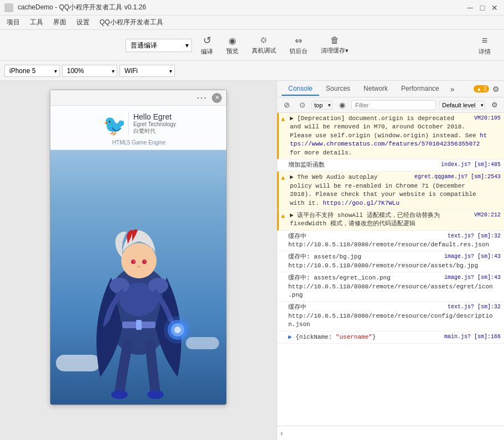 This screenshot has height=440, width=504. What do you see at coordinates (391, 317) in the screenshot?
I see `console-msg-cache4: text.js? [sm]:32 缓存中http://10.0.5.110/80…` at bounding box center [391, 317].